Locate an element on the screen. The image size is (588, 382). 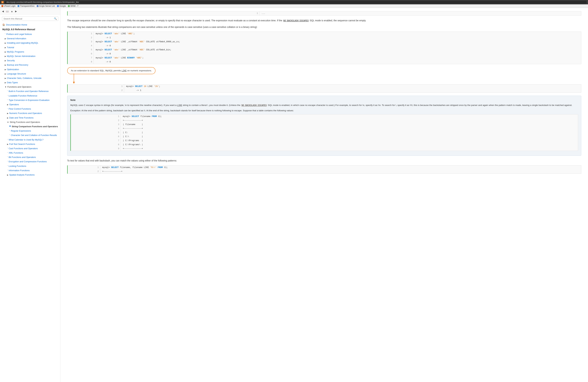
nav-label: Date and Time Functions is located at coordinates (21, 118).